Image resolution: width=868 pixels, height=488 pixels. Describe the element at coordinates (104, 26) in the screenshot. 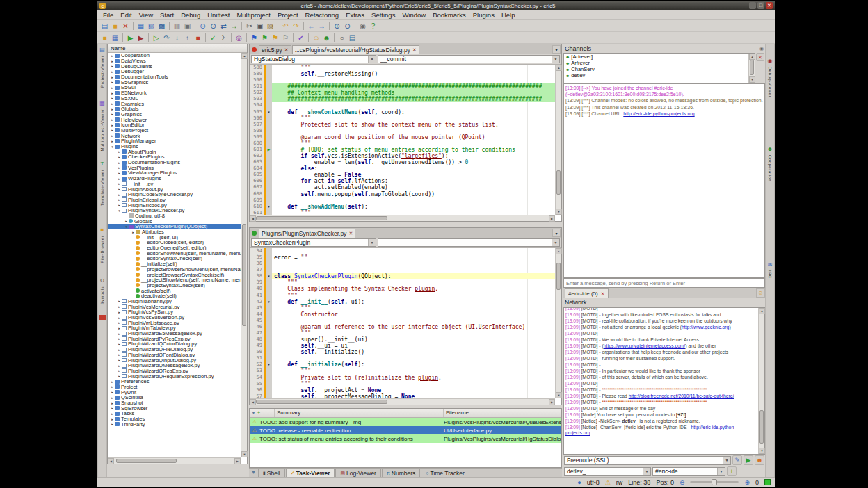

I see `new-button: ▤` at that location.